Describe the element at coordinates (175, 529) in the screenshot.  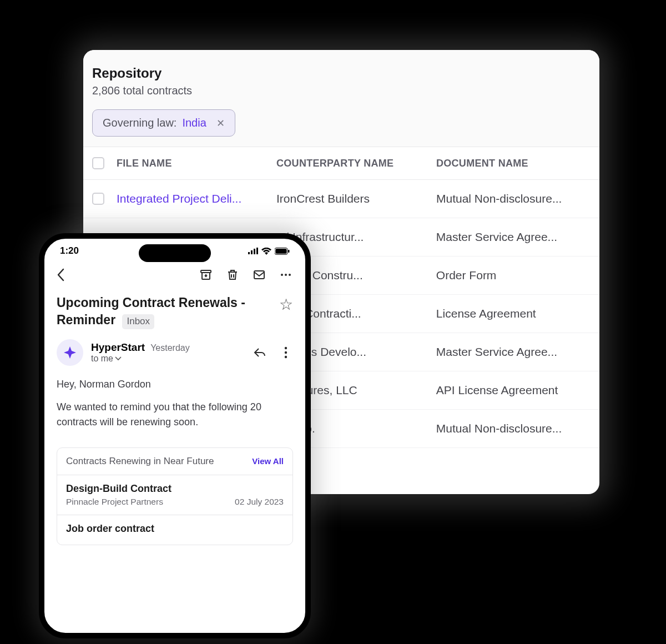
I see `renewal-item-title: Job order contract` at that location.